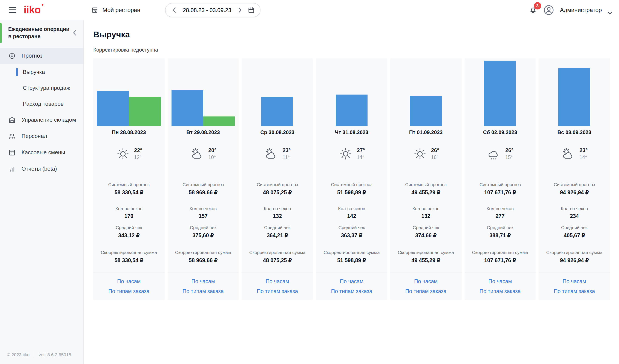 This screenshot has width=619, height=364. What do you see at coordinates (129, 192) in the screenshot?
I see `system-forecast-value: 58 330,54 ₽` at bounding box center [129, 192].